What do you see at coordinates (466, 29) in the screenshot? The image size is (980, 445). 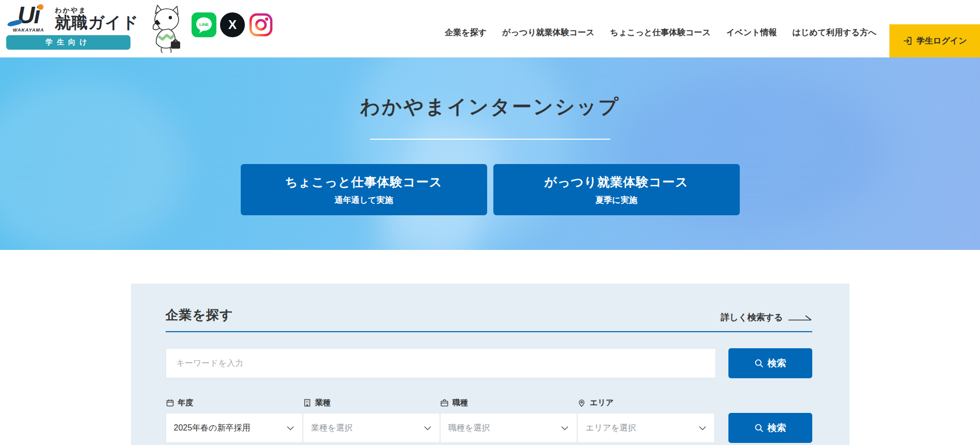 I see `nav-search-companies: 企業を探す` at bounding box center [466, 29].